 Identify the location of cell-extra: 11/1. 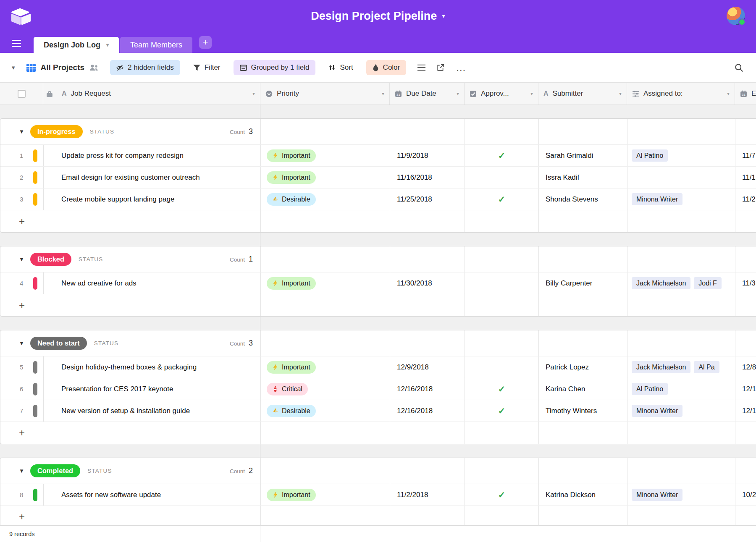
(746, 177).